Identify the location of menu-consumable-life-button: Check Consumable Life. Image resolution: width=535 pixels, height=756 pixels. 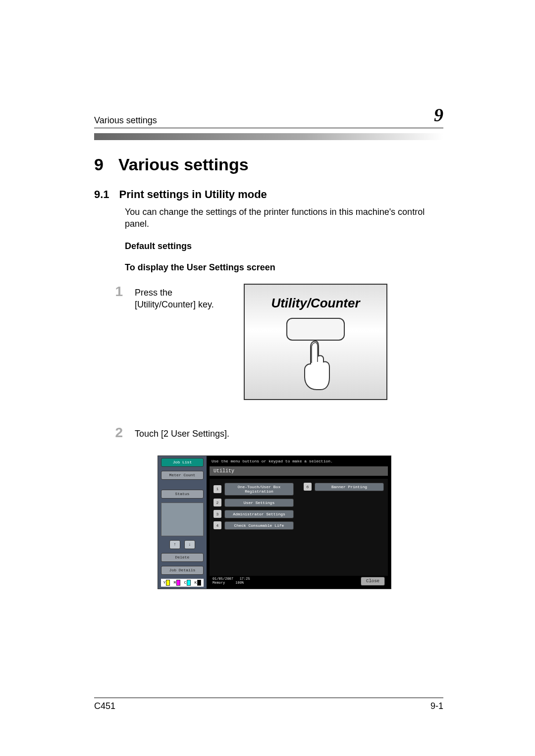
(259, 526).